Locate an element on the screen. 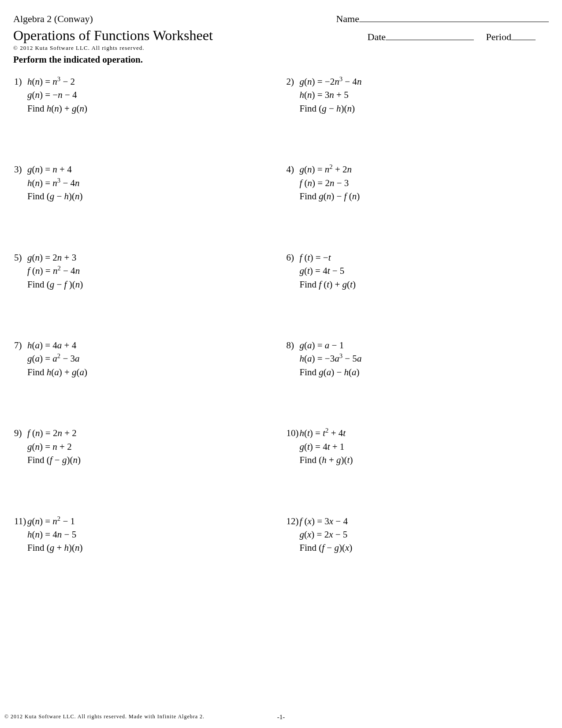 This screenshot has height=728, width=562. copyright-line: © 2012 Kuta Software LLC. All rights res… is located at coordinates (281, 48).